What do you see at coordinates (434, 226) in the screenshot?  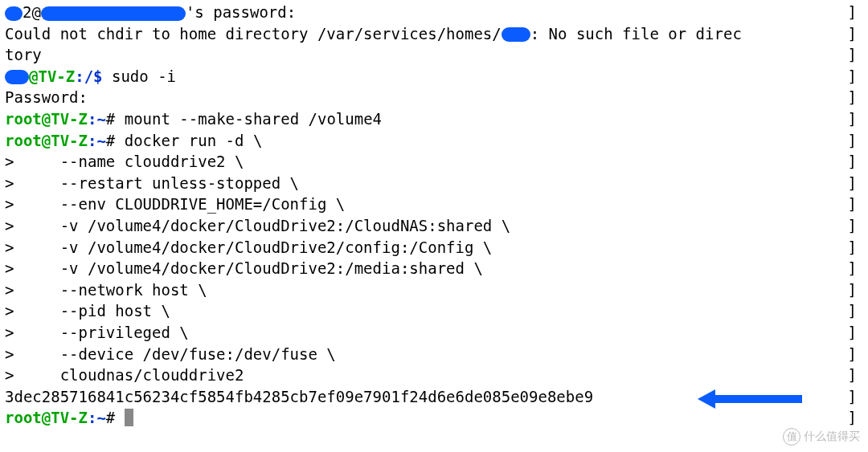 I see `terminal-line: > -v /volume4/docker/CloudDrive2:/CloudN…` at bounding box center [434, 226].